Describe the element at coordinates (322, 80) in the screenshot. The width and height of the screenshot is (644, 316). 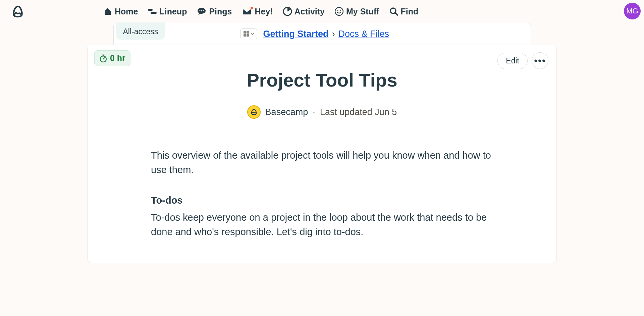
I see `document-title: Project Tool Tips` at that location.